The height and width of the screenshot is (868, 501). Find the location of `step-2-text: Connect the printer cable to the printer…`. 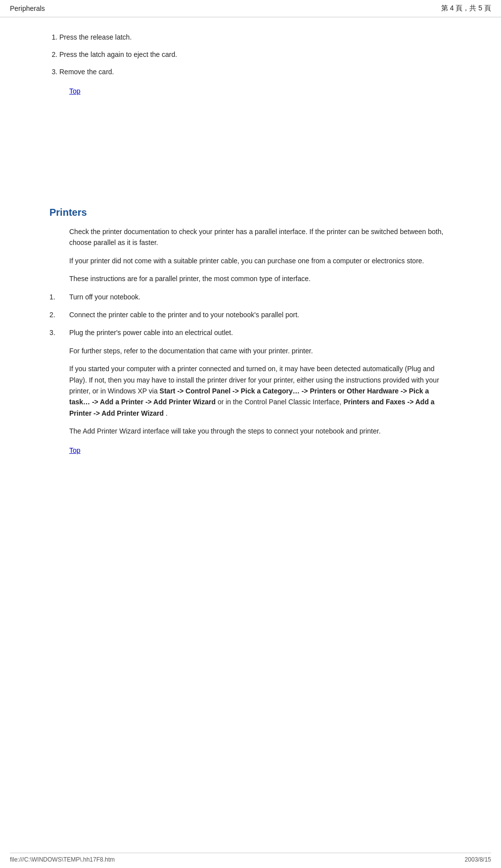

step-2-text: Connect the printer cable to the printer… is located at coordinates (260, 315).